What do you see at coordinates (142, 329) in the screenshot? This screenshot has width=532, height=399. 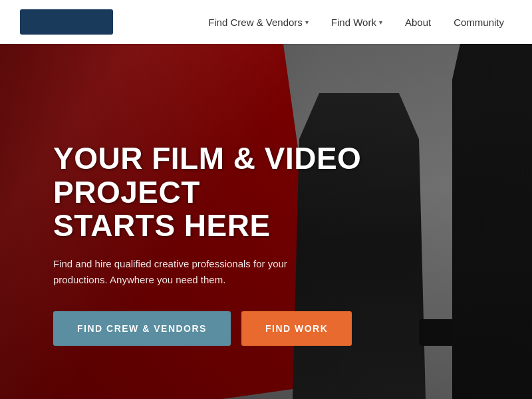 I see `find-crew-button: FIND CREW & VENDORS` at bounding box center [142, 329].